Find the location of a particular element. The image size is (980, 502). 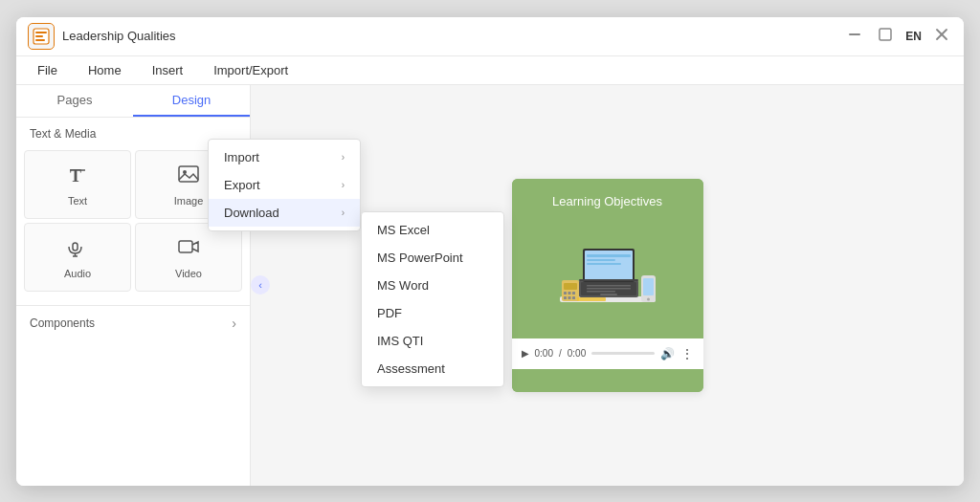

submenu-ms-word: MS Word is located at coordinates (433, 285).